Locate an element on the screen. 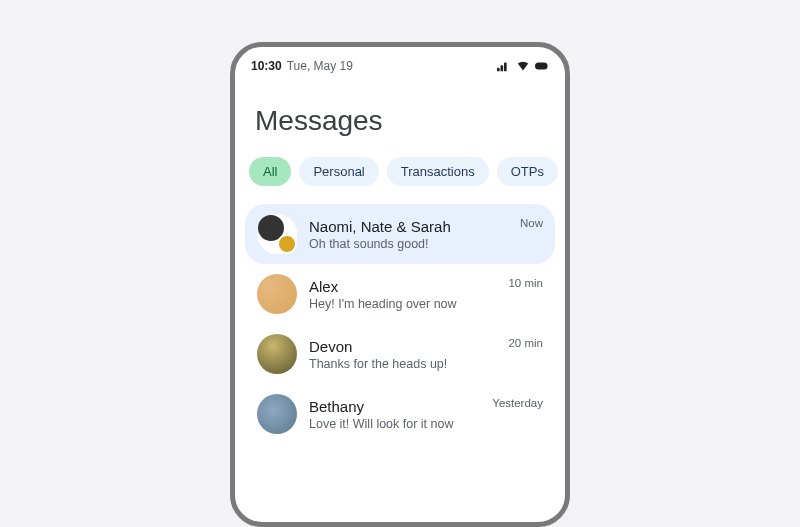 This screenshot has height=527, width=800. conversation-time: Yesterday is located at coordinates (518, 403).